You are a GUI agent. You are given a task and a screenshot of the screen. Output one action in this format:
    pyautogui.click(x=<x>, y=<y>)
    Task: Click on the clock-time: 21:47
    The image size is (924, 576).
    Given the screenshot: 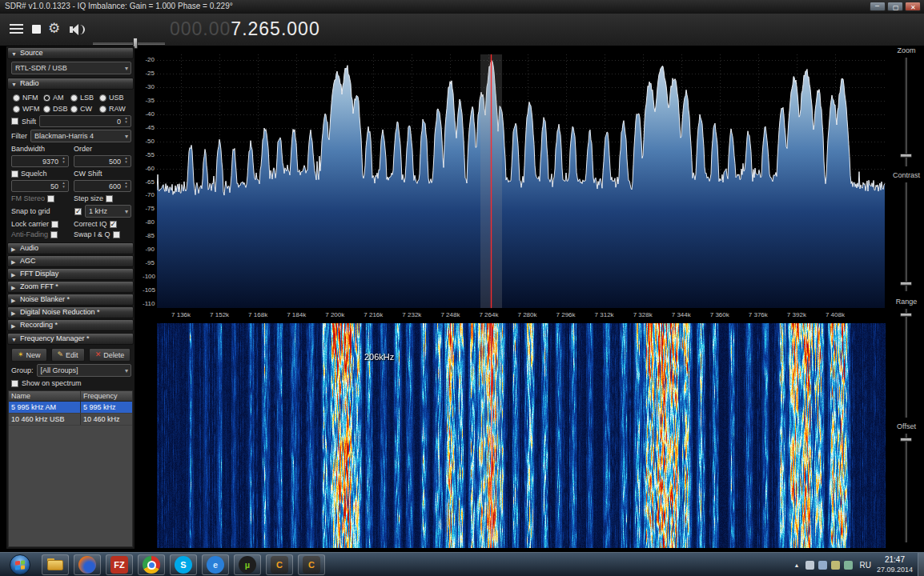 What is the action you would take?
    pyautogui.click(x=895, y=560)
    